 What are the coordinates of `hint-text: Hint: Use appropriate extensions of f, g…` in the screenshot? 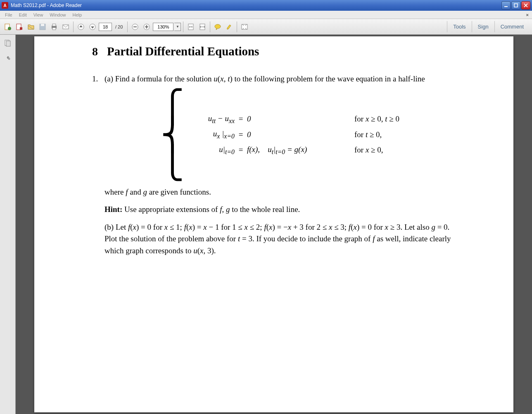 It's located at (280, 210).